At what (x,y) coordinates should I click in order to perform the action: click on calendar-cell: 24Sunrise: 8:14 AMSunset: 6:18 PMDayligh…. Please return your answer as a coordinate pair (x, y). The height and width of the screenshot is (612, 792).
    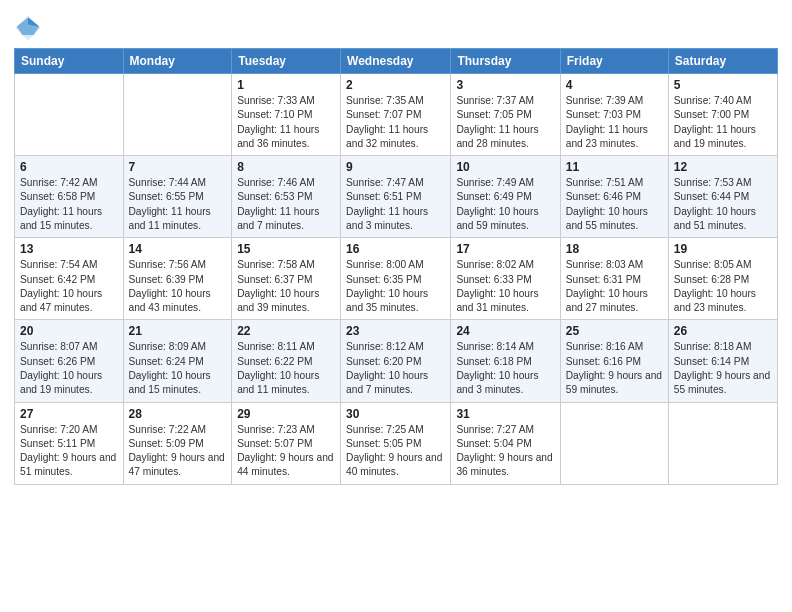
    Looking at the image, I should click on (506, 361).